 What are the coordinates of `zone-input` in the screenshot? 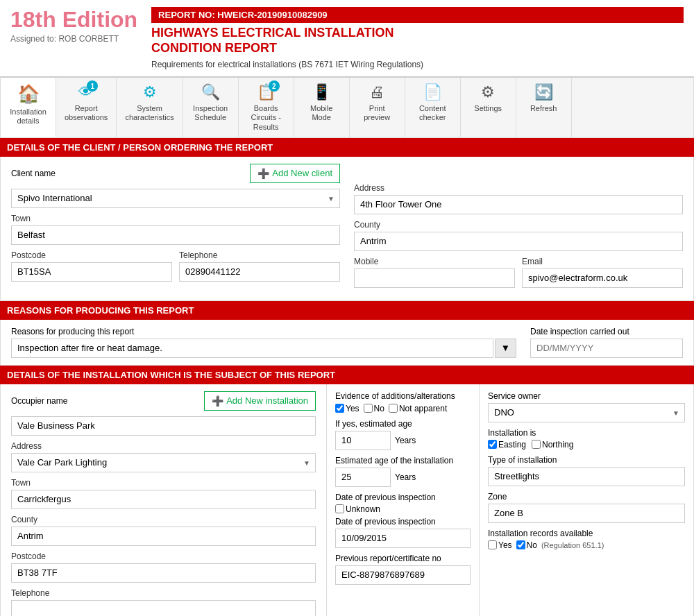 It's located at (586, 513).